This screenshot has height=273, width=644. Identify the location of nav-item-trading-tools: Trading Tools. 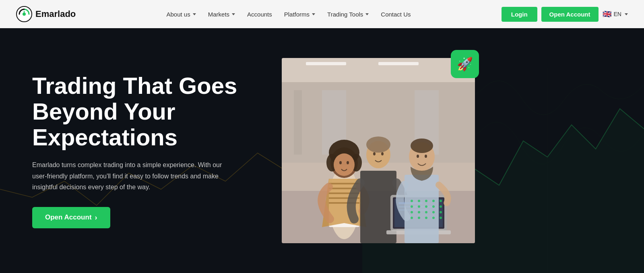
(348, 14).